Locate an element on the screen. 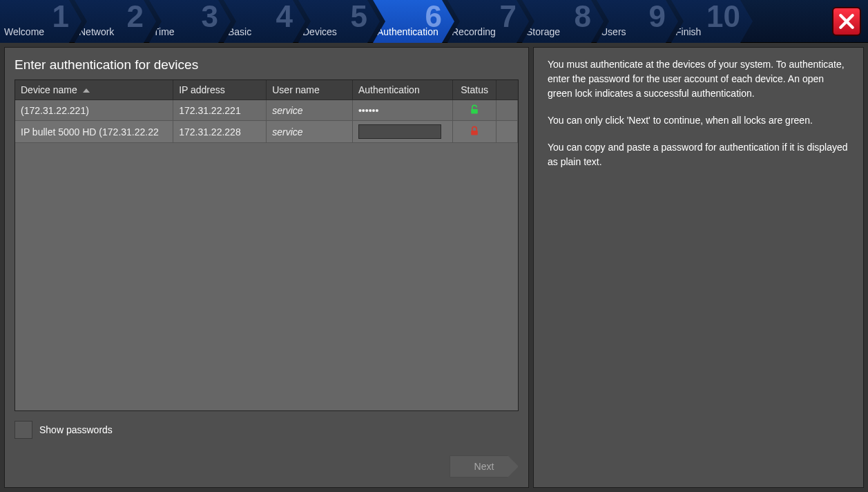  wizard-step-network: 2Network is located at coordinates (115, 21).